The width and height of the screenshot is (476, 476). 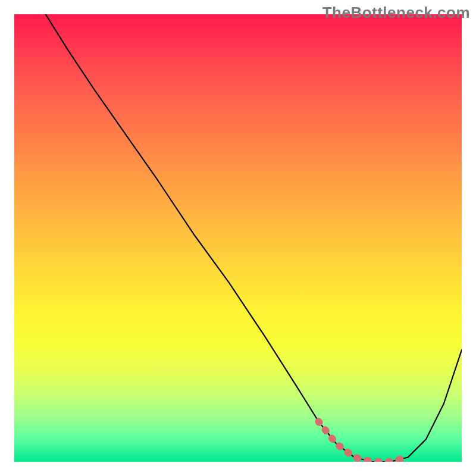 I want to click on watermark-text: TheBottleneck.com, so click(x=396, y=13).